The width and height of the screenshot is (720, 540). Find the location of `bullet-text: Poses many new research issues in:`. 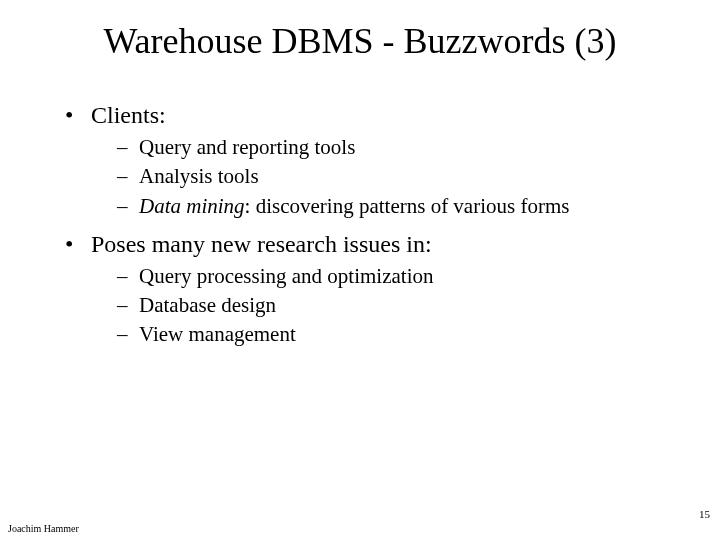

bullet-text: Poses many new research issues in: is located at coordinates (262, 244).